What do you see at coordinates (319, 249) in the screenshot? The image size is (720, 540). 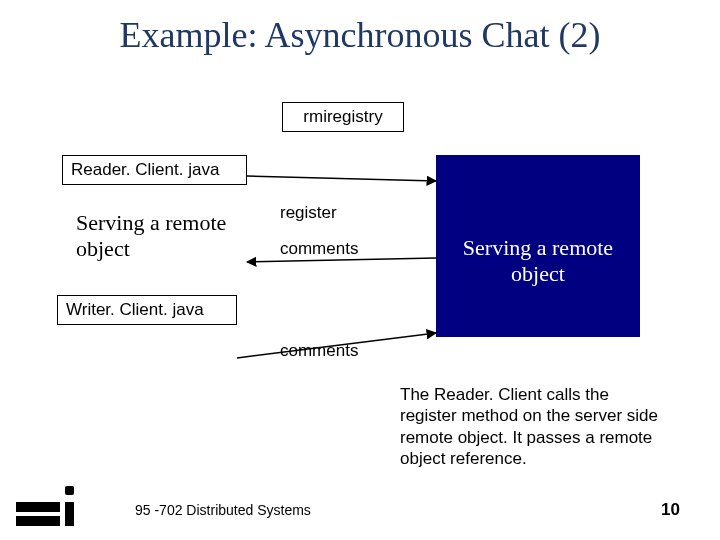 I see `label-comments-top: comments` at bounding box center [319, 249].